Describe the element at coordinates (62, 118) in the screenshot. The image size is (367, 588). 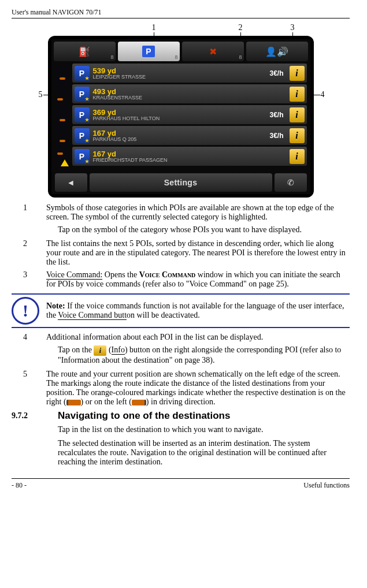
I see `route-strip` at that location.